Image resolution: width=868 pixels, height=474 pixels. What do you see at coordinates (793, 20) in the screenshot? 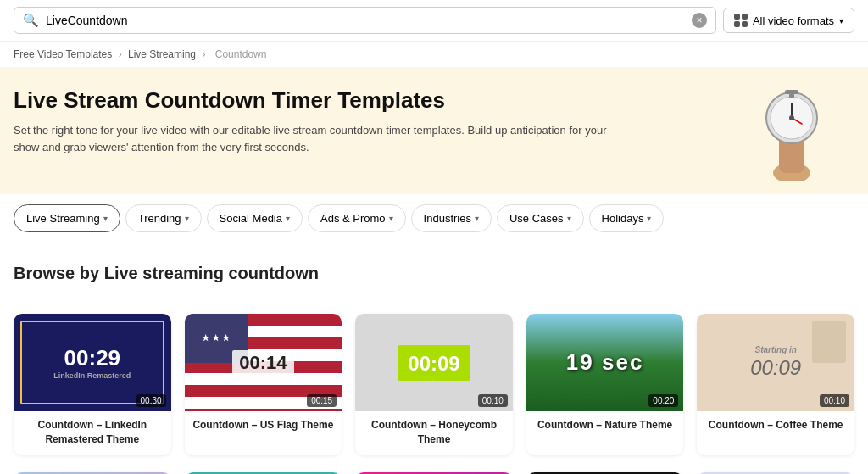
I see `format-label: All video formats` at bounding box center [793, 20].